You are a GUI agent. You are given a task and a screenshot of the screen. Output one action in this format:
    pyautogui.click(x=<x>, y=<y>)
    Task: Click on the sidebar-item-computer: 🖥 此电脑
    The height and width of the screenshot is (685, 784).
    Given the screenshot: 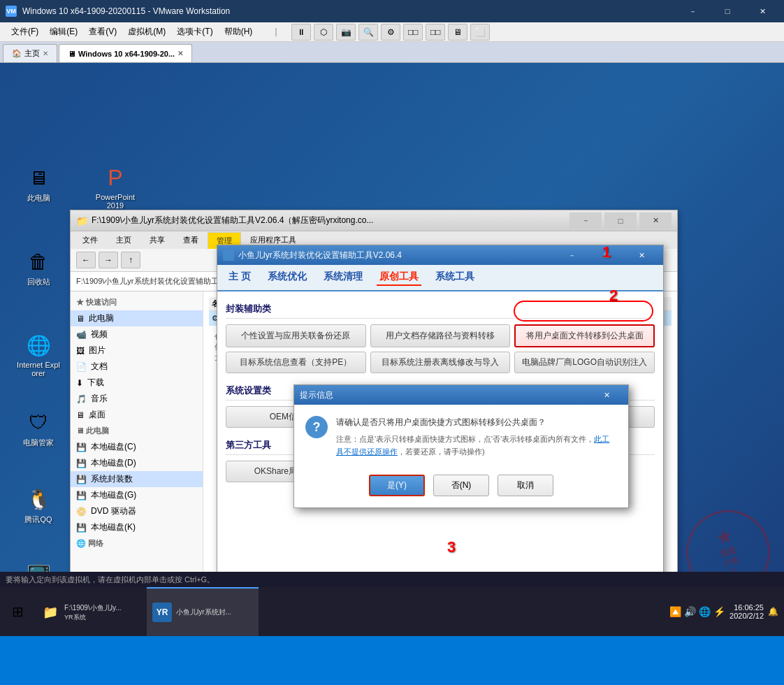 What is the action you would take?
    pyautogui.click(x=137, y=319)
    